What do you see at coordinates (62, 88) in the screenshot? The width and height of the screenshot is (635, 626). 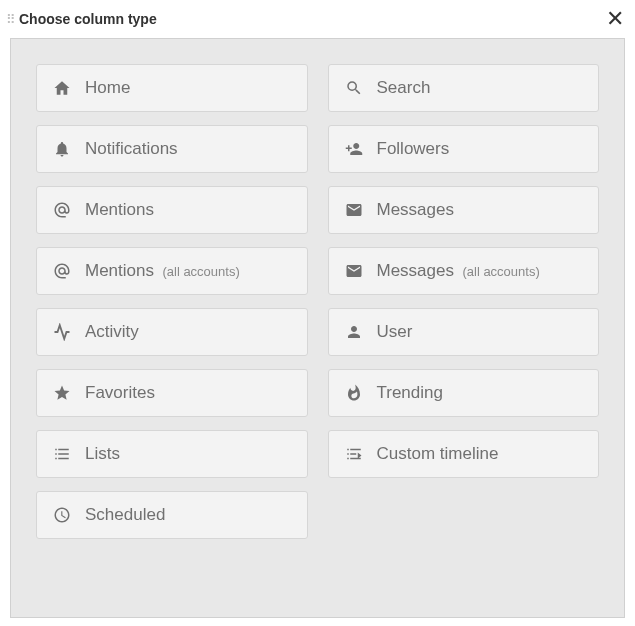 I see `home-icon` at bounding box center [62, 88].